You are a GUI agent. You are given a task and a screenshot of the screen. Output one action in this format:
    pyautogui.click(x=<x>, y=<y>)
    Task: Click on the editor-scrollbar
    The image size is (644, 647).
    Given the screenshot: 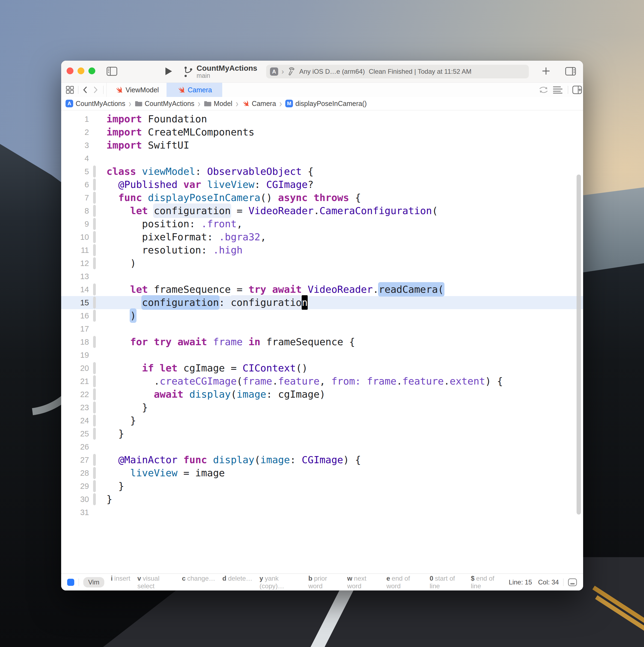 What is the action you would take?
    pyautogui.click(x=579, y=344)
    